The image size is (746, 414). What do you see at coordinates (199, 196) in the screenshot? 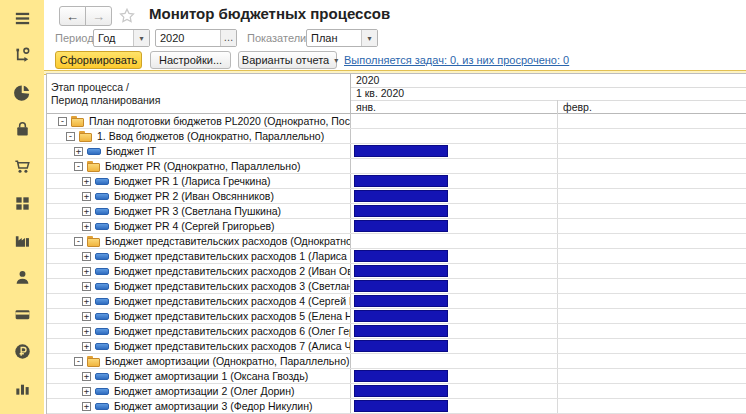
I see `row-label-cell: +Бюджет PR 2 (Иван Овсянников)` at bounding box center [199, 196].